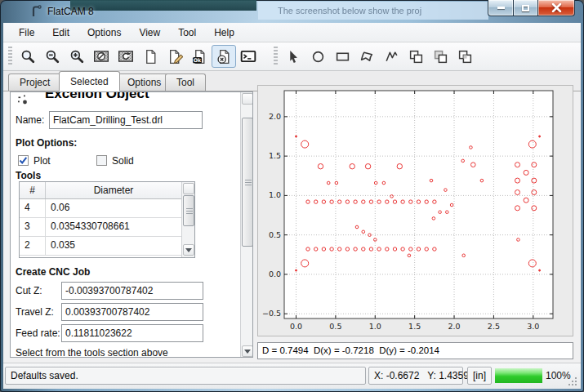 The height and width of the screenshot is (392, 584). I want to click on edit-file-icon, so click(175, 57).